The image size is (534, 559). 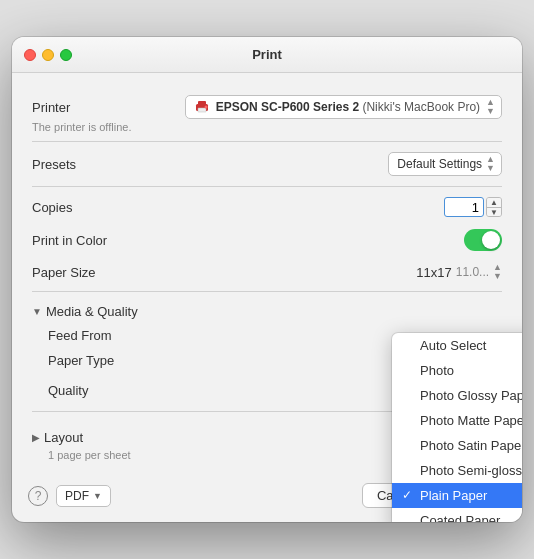 What do you see at coordinates (81, 360) in the screenshot?
I see `paper-type-label: Paper Type` at bounding box center [81, 360].